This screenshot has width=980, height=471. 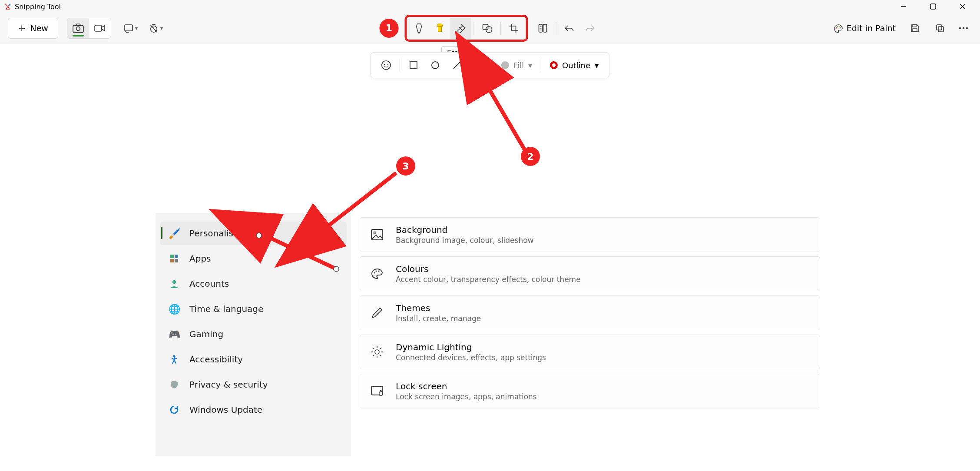 I want to click on card-title: Lock screen, so click(x=467, y=386).